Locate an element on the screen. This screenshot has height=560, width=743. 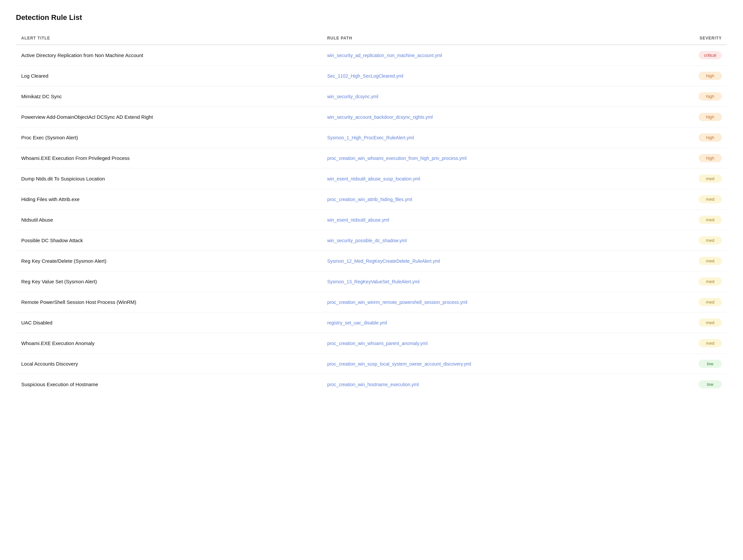
rule-path-cell: proc_creation_win_hostname_execution.yml is located at coordinates (488, 384).